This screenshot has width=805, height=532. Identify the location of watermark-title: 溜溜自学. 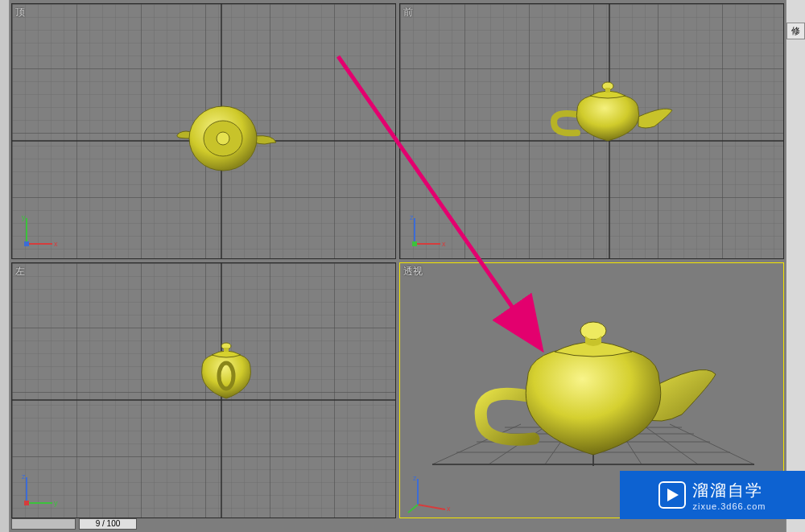
(729, 491).